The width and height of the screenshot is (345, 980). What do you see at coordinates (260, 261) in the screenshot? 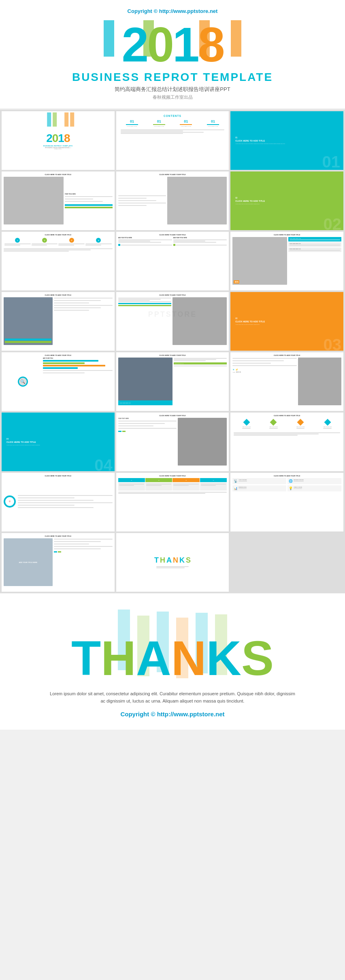
I see `slide9-image: 35%` at bounding box center [260, 261].